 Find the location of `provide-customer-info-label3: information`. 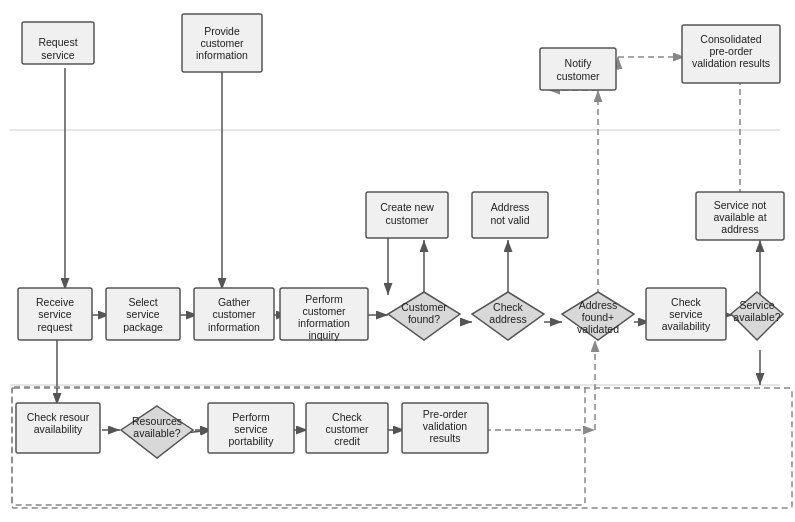

provide-customer-info-label3: information is located at coordinates (222, 55).